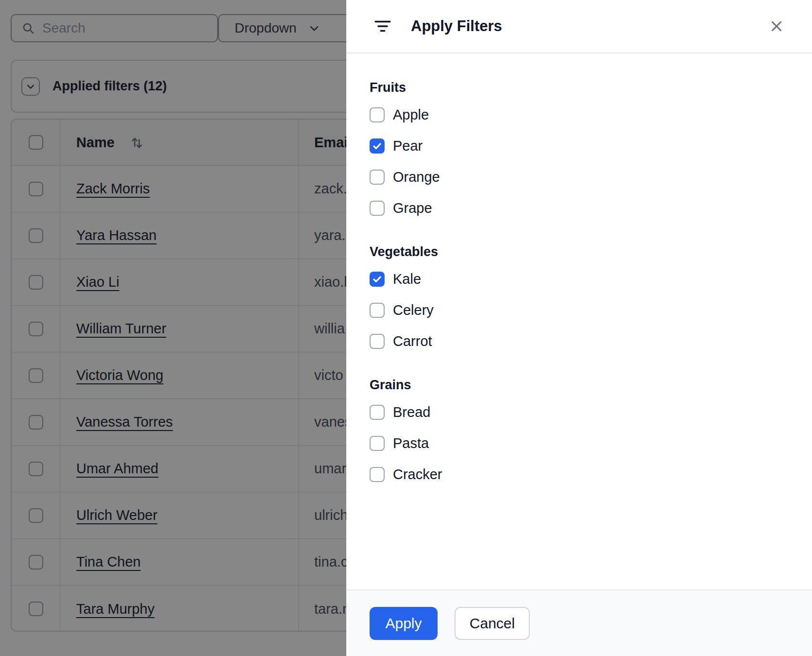 The width and height of the screenshot is (812, 656). What do you see at coordinates (579, 412) in the screenshot?
I see `filter-option-bread: Bread` at bounding box center [579, 412].